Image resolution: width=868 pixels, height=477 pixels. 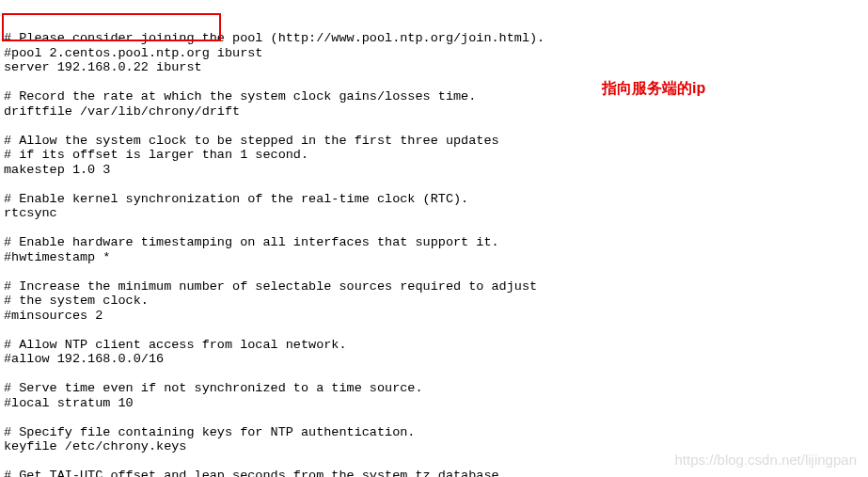 I want to click on watermark-text: https://blog.csdn.net/lijingpan, so click(x=765, y=459).